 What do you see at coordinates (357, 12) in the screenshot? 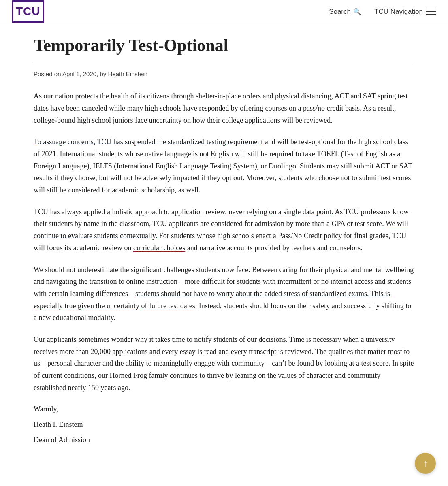
I see `search-icon: 🔍` at bounding box center [357, 12].